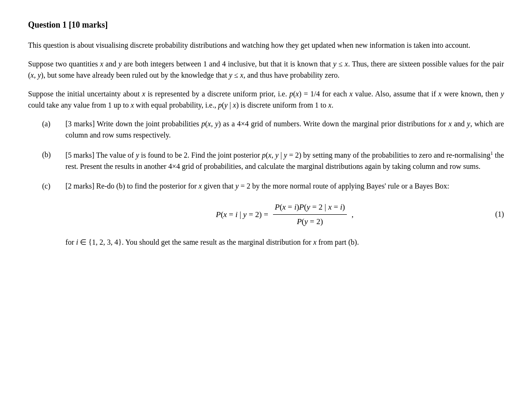 The width and height of the screenshot is (532, 393). Describe the element at coordinates (242, 215) in the screenshot. I see `formula-lhs: P(x = i | y = 2) =` at that location.